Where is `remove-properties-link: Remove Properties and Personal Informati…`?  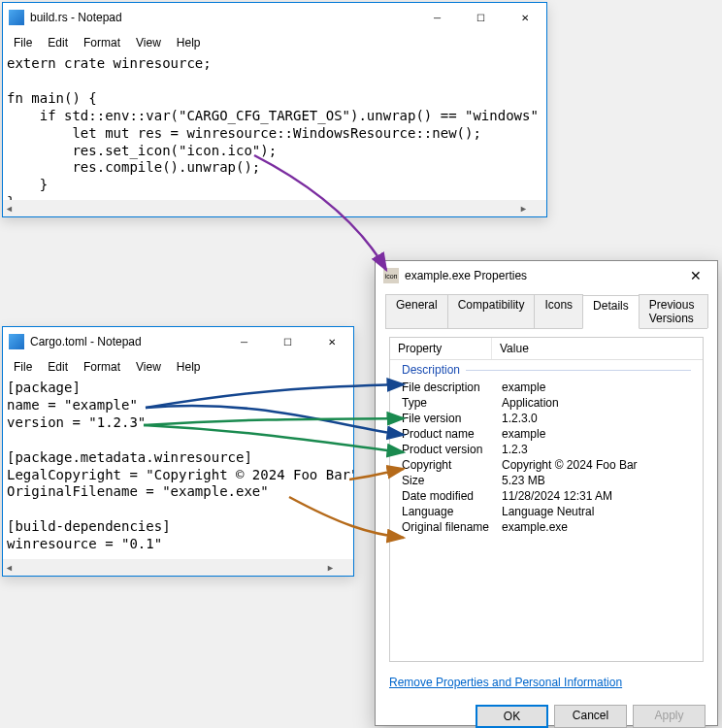 remove-properties-link: Remove Properties and Personal Informati… is located at coordinates (506, 682).